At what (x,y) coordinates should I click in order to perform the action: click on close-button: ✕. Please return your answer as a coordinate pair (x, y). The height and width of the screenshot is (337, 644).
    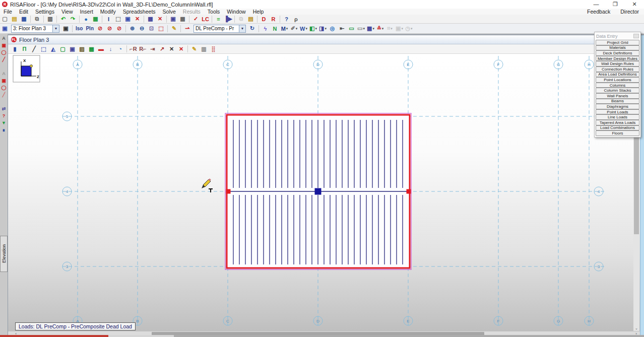
    Looking at the image, I should click on (634, 4).